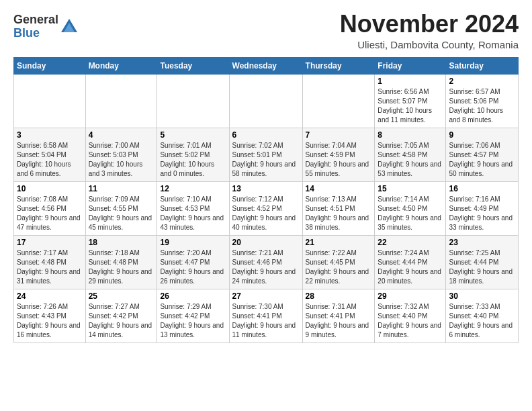 The image size is (532, 411). I want to click on day-info: Sunrise: 7:14 AM Sunset: 4:50 PM Dayligh…, so click(410, 214).